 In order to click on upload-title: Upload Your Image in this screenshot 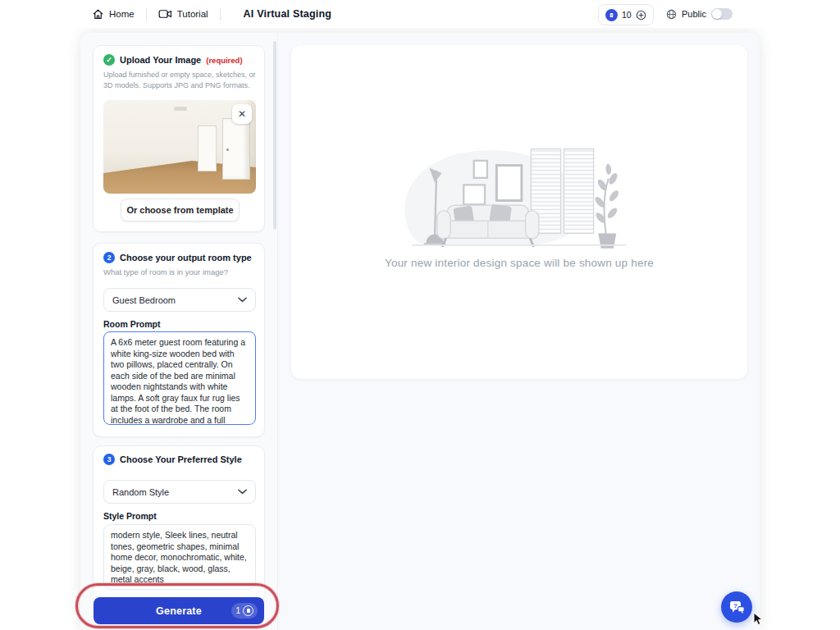, I will do `click(161, 60)`.